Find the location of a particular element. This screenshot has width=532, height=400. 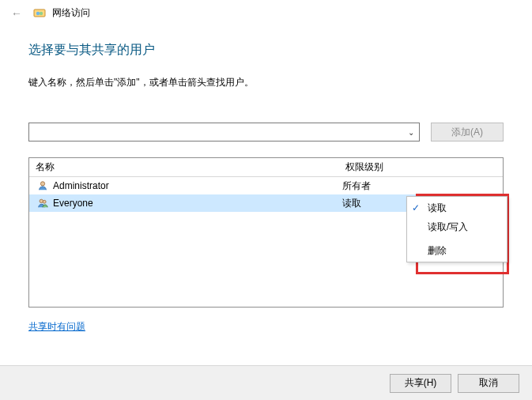

page-heading: 选择要与其共享的用户 is located at coordinates (266, 51).